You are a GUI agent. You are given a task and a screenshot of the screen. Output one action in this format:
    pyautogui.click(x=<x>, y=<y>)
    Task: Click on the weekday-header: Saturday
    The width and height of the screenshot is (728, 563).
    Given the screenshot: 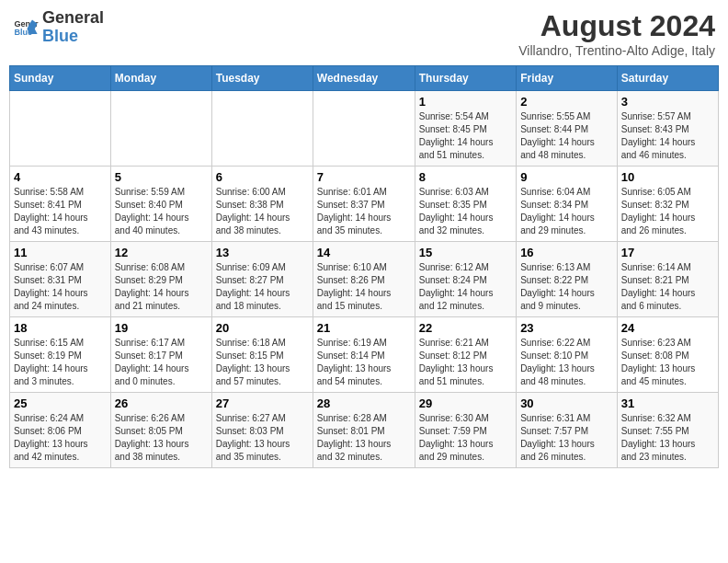 What is the action you would take?
    pyautogui.click(x=667, y=79)
    